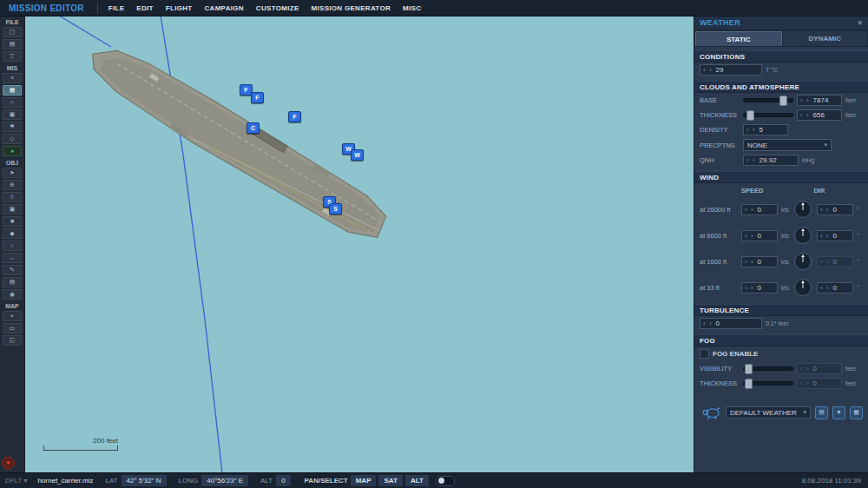 Image resolution: width=868 pixels, height=488 pixels. What do you see at coordinates (12, 197) in the screenshot?
I see `ship-icon: ◊` at bounding box center [12, 197].